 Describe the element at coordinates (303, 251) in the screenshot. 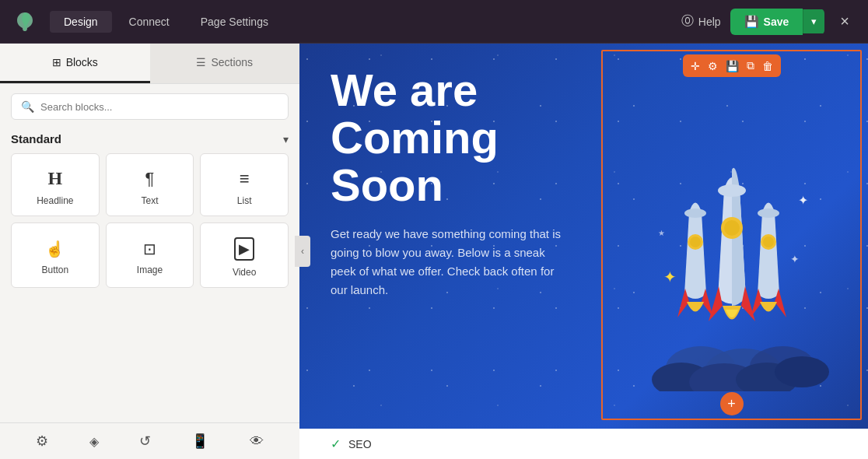

I see `sidebar-collapse-handle: ‹` at that location.